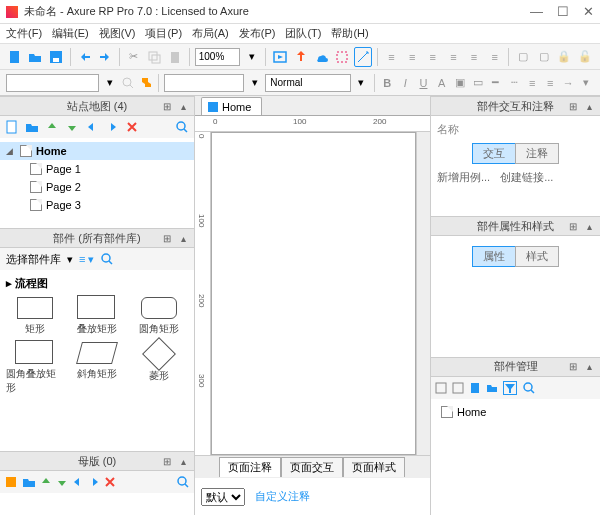 This screenshot has height=515, width=600. I want to click on maximize-button: ☐, so click(563, 12).